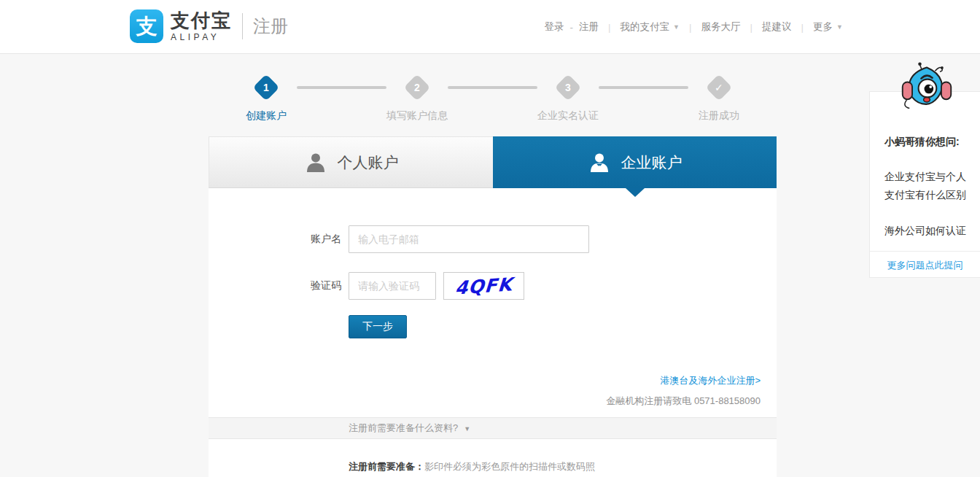 The width and height of the screenshot is (980, 477). Describe the element at coordinates (928, 186) in the screenshot. I see `help-question-1: 企业支付宝与个人支付宝有什么区别` at that location.